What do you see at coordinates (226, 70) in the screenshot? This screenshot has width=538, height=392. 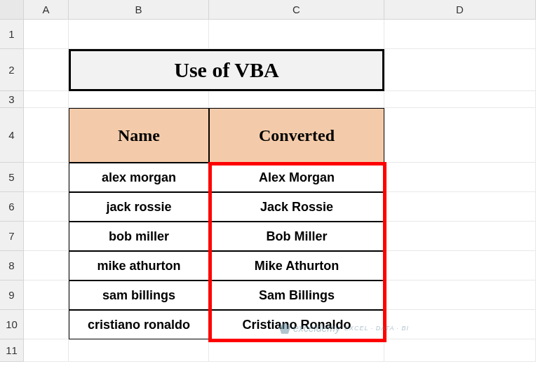 I see `title-text: Use of VBA` at bounding box center [226, 70].